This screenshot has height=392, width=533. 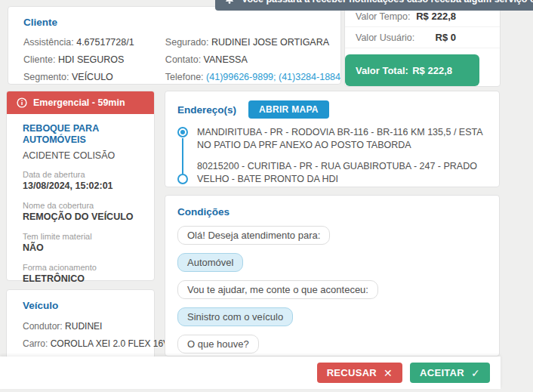 What do you see at coordinates (387, 2) in the screenshot?
I see `toast-text: Você passará a receber notificações caso…` at bounding box center [387, 2].